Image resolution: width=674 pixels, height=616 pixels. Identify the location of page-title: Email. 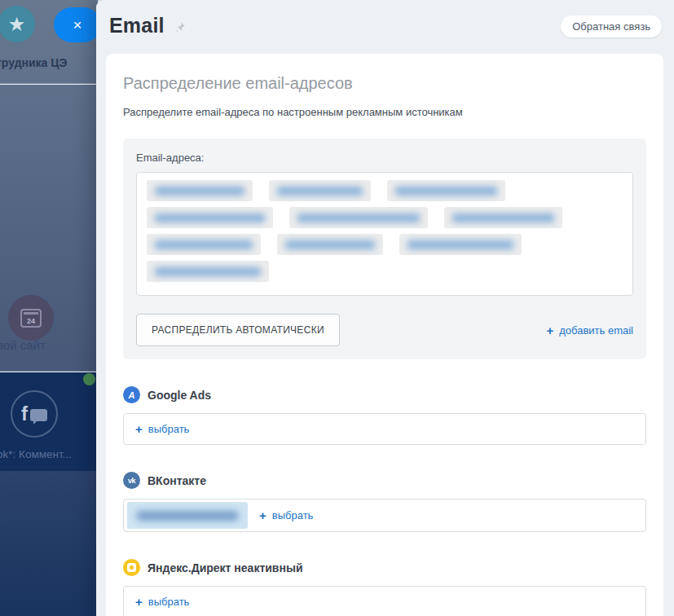
(137, 26).